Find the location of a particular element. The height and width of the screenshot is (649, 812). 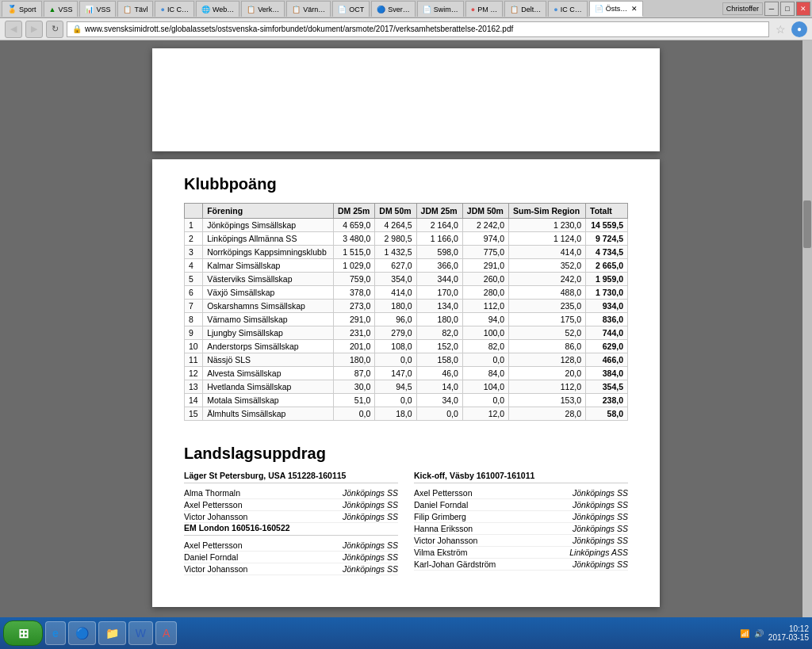

cell-jdm50: 260,0 is located at coordinates (485, 279).